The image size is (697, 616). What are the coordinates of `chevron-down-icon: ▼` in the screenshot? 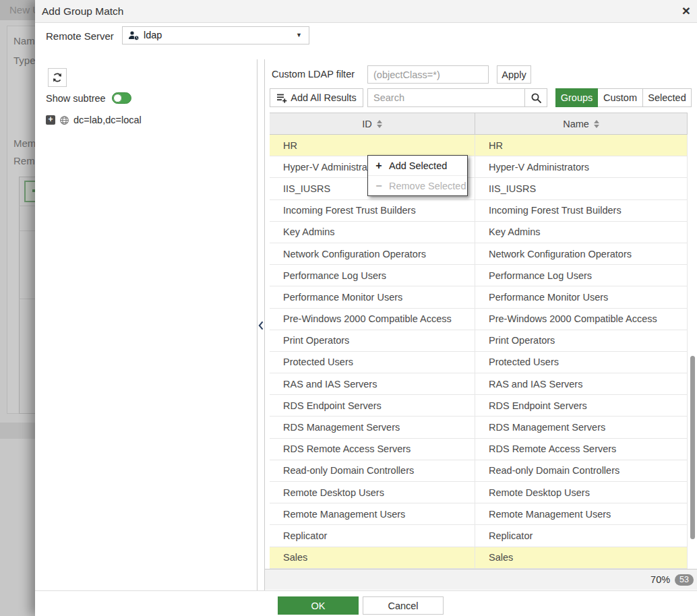 It's located at (299, 35).